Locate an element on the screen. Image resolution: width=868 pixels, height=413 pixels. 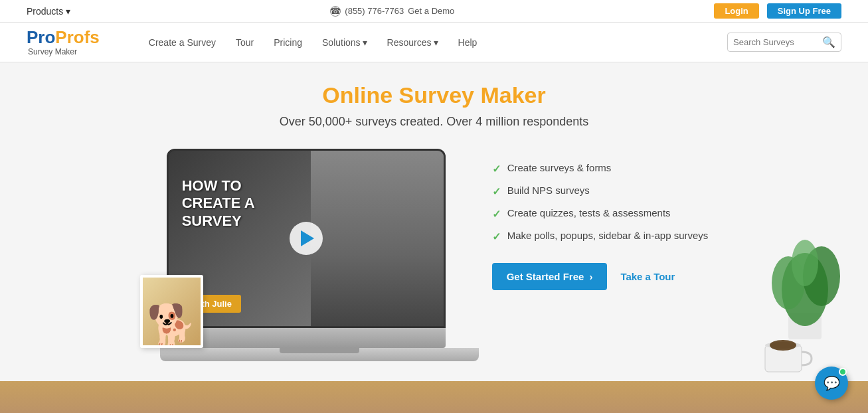
plant-svg is located at coordinates (805, 276).